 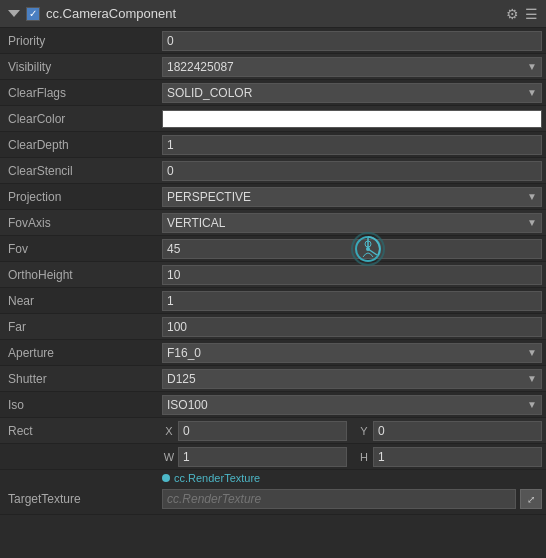 What do you see at coordinates (352, 301) in the screenshot?
I see `value-near` at bounding box center [352, 301].